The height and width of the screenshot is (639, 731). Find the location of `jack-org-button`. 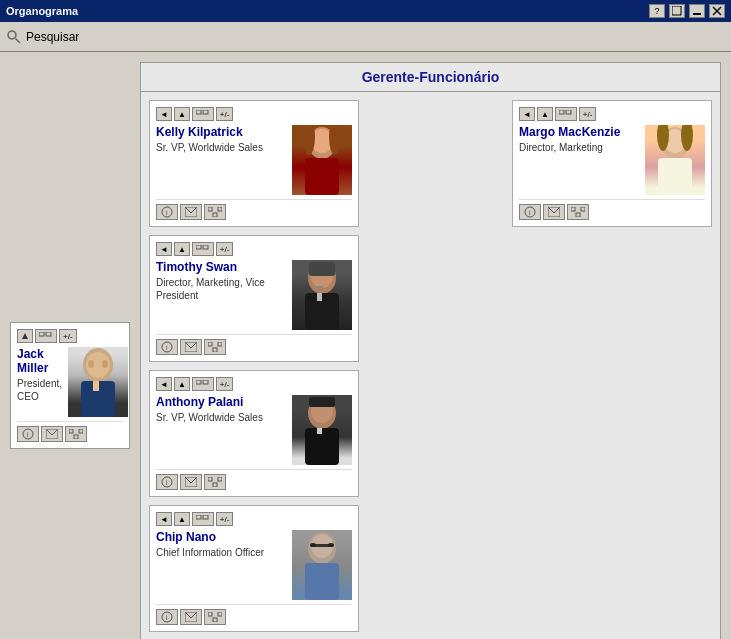

jack-org-button is located at coordinates (46, 336).